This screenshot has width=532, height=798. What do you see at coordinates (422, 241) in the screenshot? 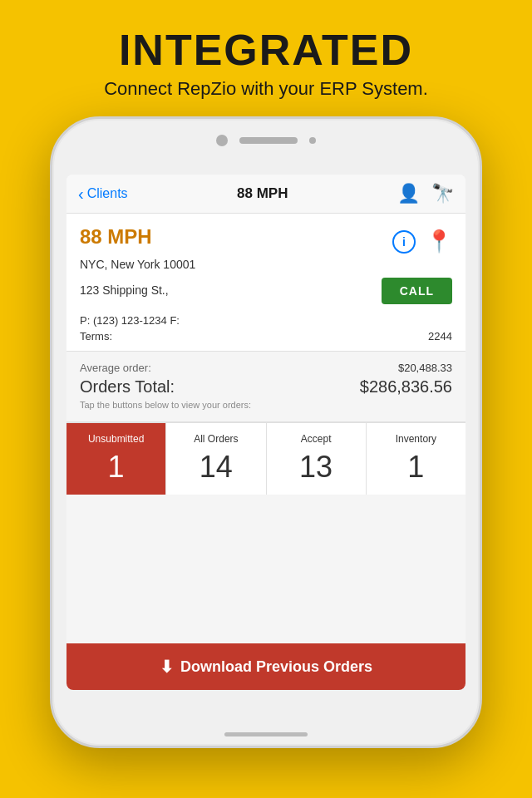
I see `client-icons-row: i 📍` at bounding box center [422, 241].